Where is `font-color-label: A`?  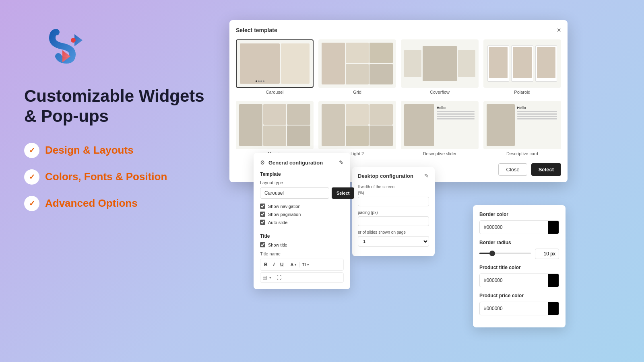 font-color-label: A is located at coordinates (292, 265).